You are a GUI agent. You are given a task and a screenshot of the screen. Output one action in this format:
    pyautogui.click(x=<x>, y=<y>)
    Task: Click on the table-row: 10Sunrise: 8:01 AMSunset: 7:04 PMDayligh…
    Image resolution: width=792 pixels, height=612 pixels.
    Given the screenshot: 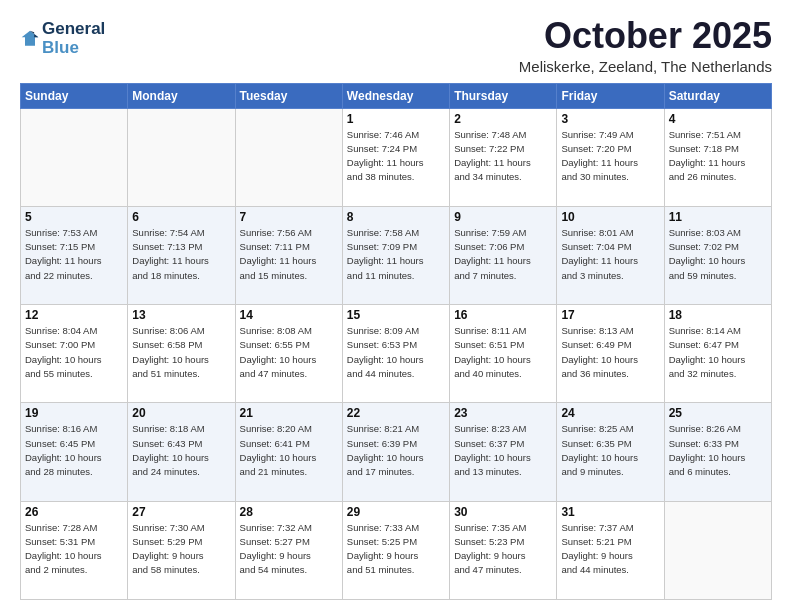 What is the action you would take?
    pyautogui.click(x=610, y=255)
    